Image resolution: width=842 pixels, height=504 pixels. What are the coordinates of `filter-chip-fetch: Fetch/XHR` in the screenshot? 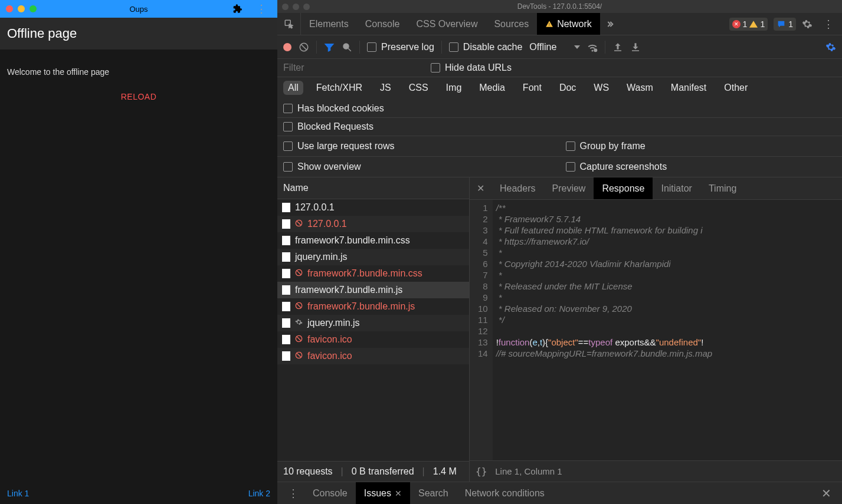 It's located at (339, 88).